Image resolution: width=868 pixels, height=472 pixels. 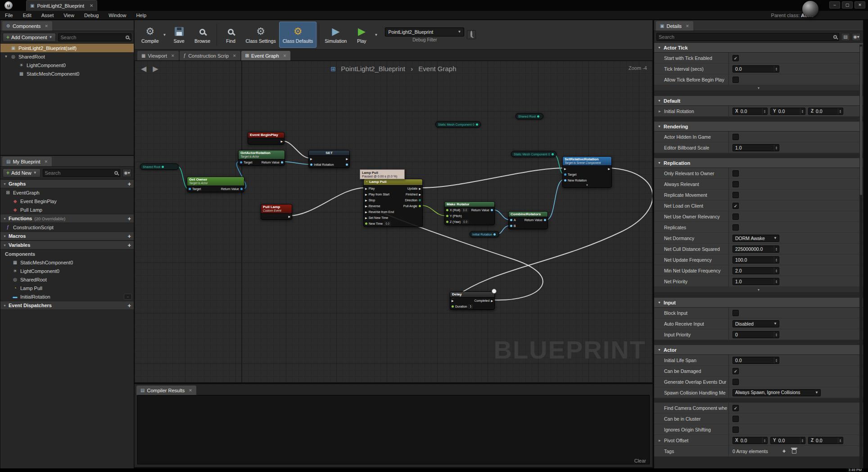 What do you see at coordinates (9, 15) in the screenshot?
I see `menu-file: File` at bounding box center [9, 15].